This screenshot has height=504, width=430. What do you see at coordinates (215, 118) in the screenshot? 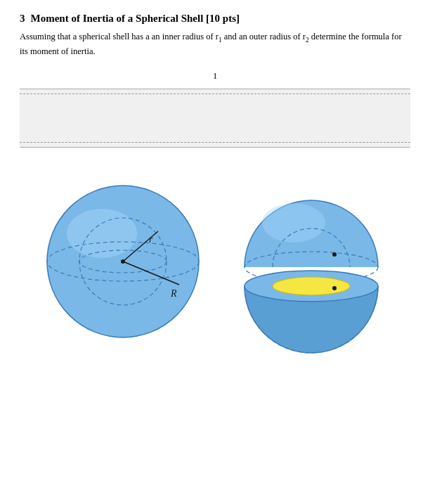
I see `answer-box` at bounding box center [215, 118].